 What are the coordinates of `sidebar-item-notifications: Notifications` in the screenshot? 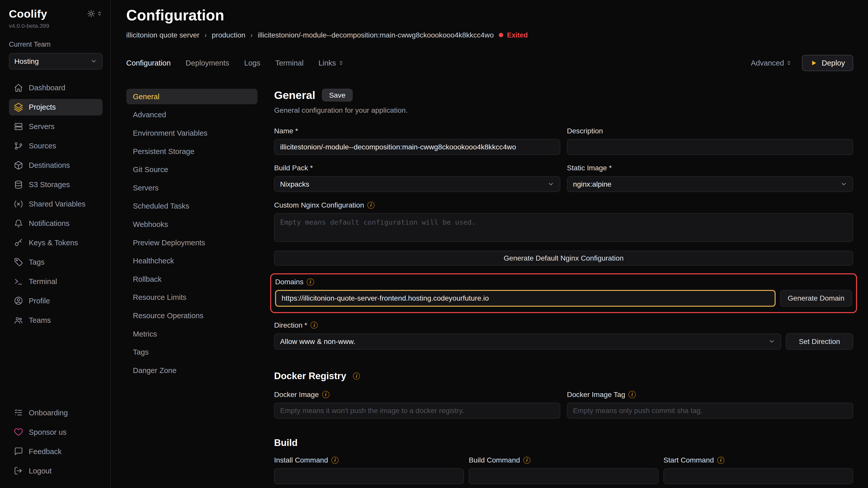 It's located at (56, 224).